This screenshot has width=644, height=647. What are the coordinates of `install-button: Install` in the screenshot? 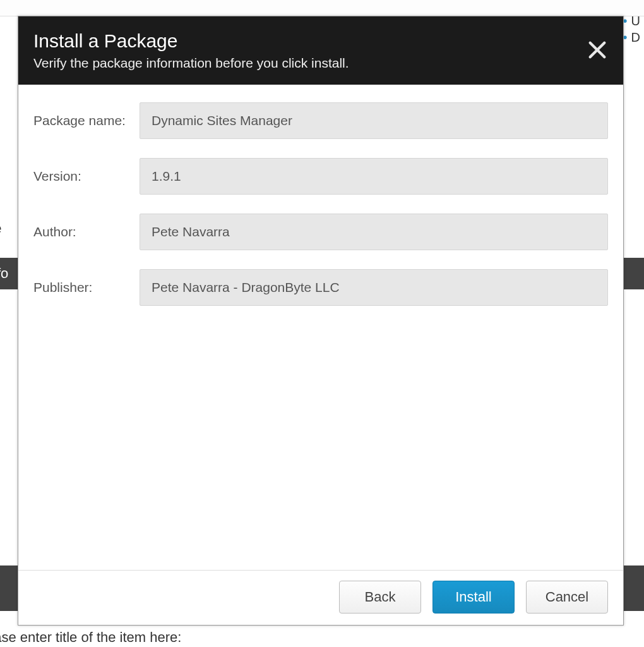 It's located at (474, 597).